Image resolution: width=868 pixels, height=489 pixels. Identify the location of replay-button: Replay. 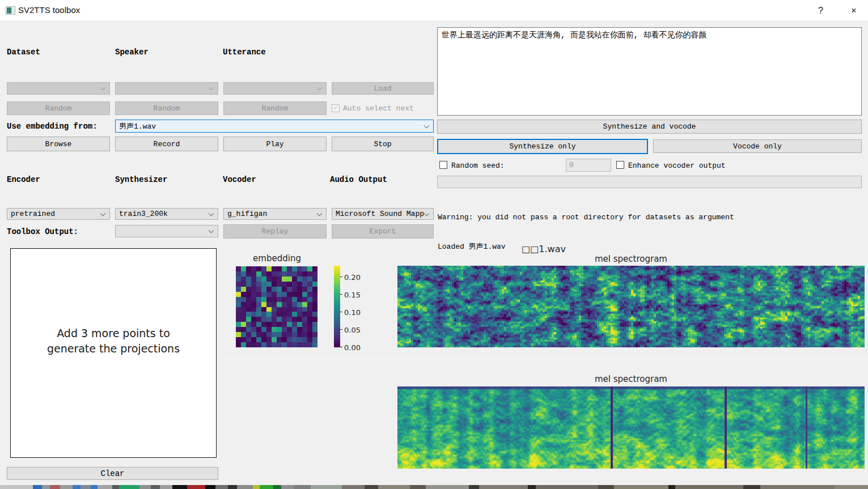
(275, 231).